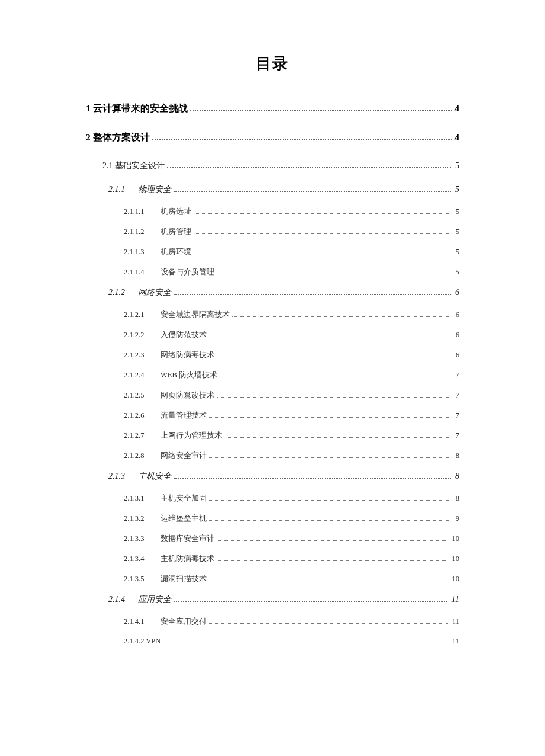  I want to click on toc-entry: 2.1.4.1安全应用交付 11, so click(291, 622).